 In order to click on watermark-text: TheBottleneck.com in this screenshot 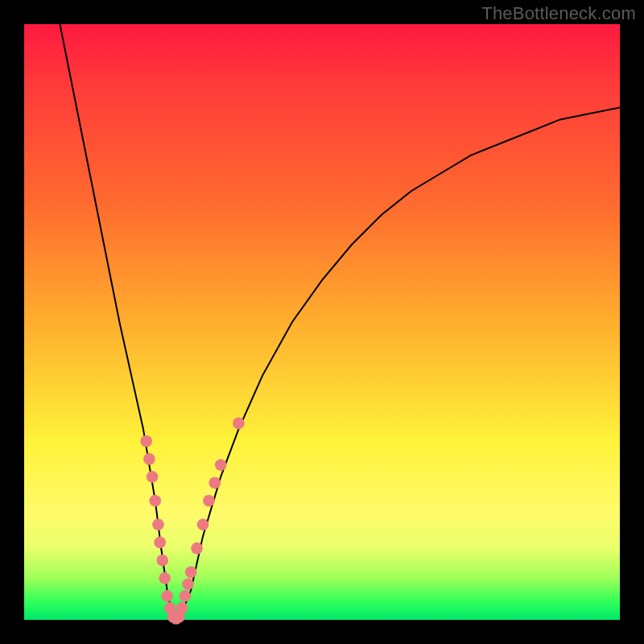, I will do `click(559, 14)`.